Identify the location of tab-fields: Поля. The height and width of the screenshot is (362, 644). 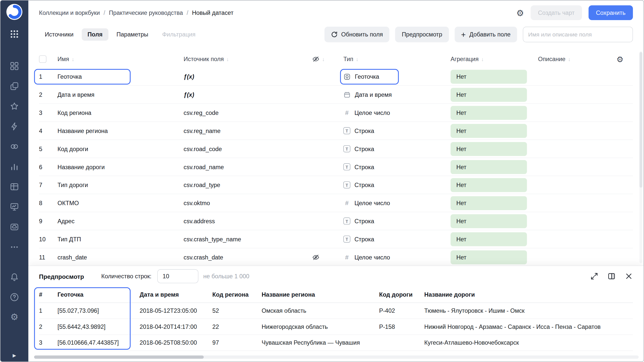
(95, 35).